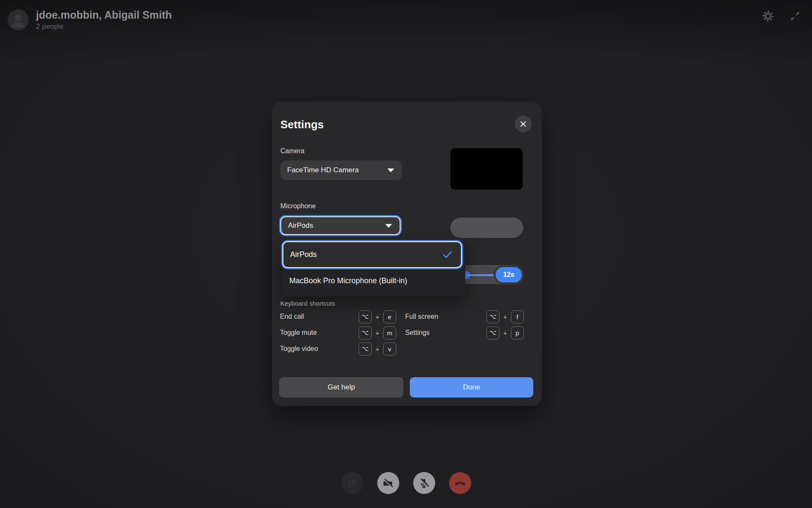 This screenshot has height=508, width=812. Describe the element at coordinates (768, 16) in the screenshot. I see `gear-icon` at that location.